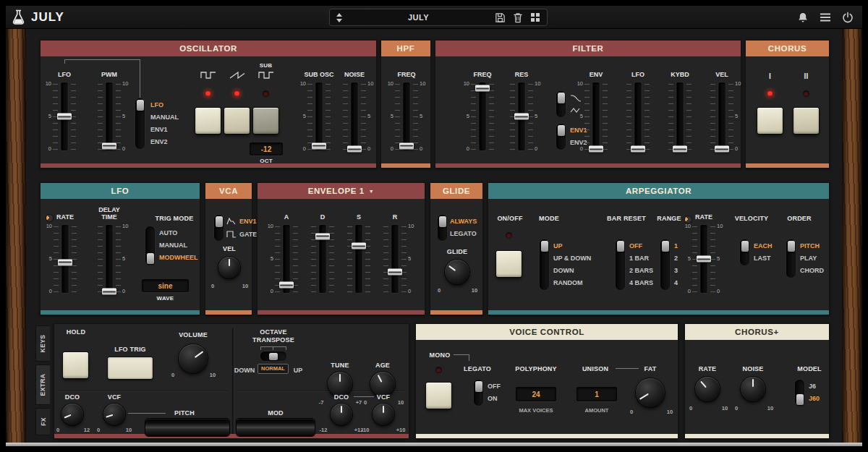 The image size is (868, 452). What do you see at coordinates (354, 109) in the screenshot?
I see `noise-slider: NOISE 10 5 0` at bounding box center [354, 109].